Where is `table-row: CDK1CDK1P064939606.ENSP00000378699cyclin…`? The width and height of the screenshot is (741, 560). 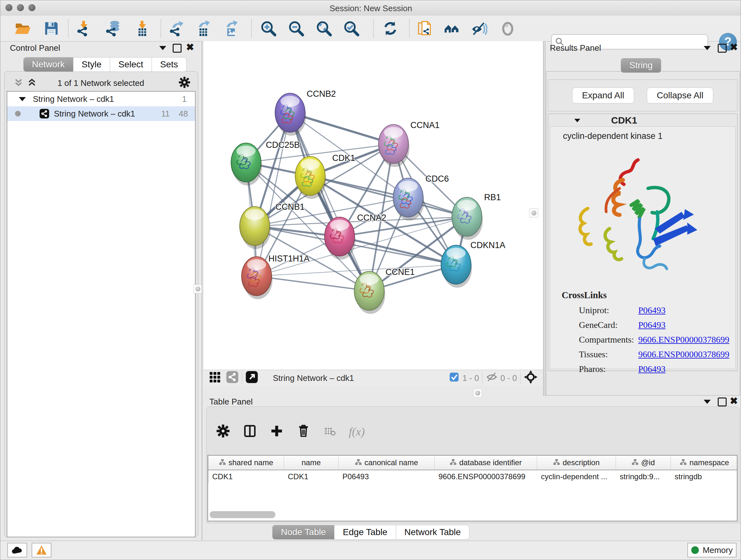 table-row: CDK1CDK1P064939606.ENSP00000378699cyclin… is located at coordinates (472, 477).